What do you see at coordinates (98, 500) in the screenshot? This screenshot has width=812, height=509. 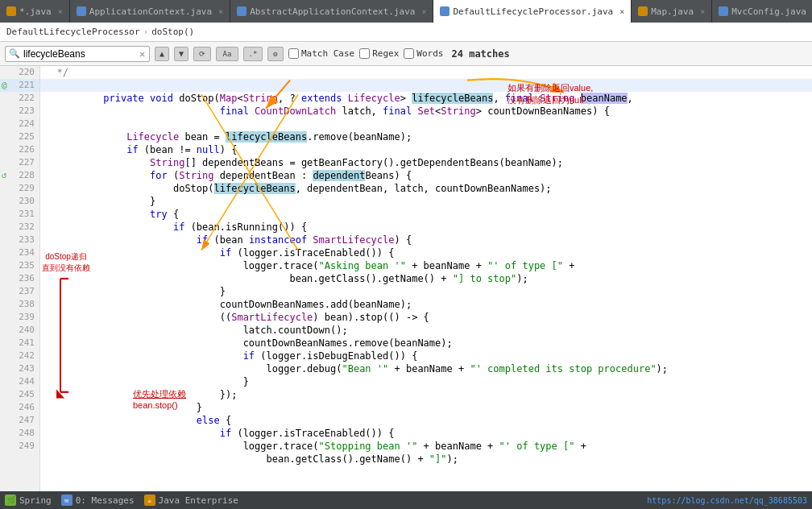 I see `messages-item: ✉ 0: Messages` at bounding box center [98, 500].